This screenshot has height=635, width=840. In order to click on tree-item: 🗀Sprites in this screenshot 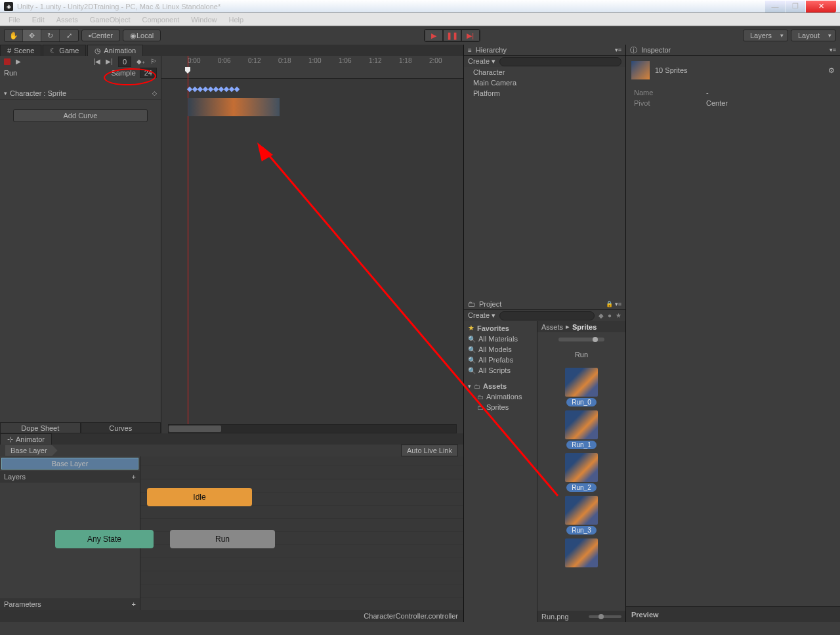, I will do `click(500, 407)`.